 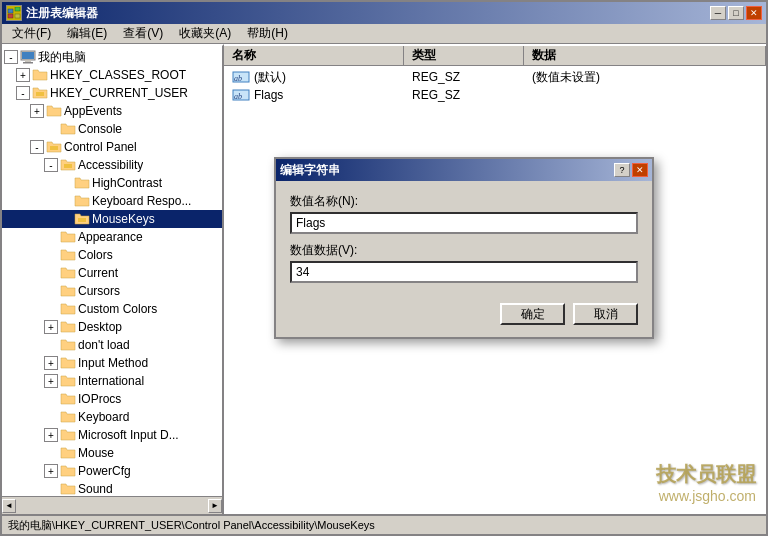 I want to click on tree-toggle-powercfg: +, so click(x=51, y=471).